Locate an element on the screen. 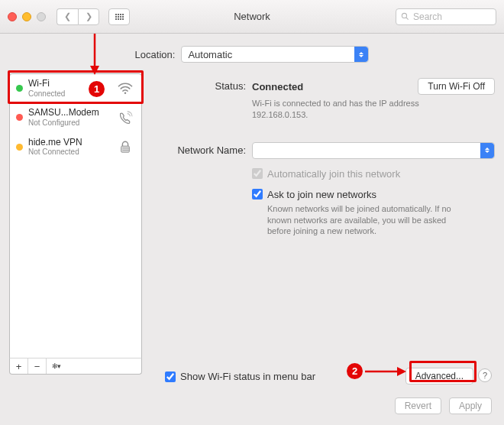 This screenshot has height=425, width=504. service-name: hide.me VPN is located at coordinates (69, 143).